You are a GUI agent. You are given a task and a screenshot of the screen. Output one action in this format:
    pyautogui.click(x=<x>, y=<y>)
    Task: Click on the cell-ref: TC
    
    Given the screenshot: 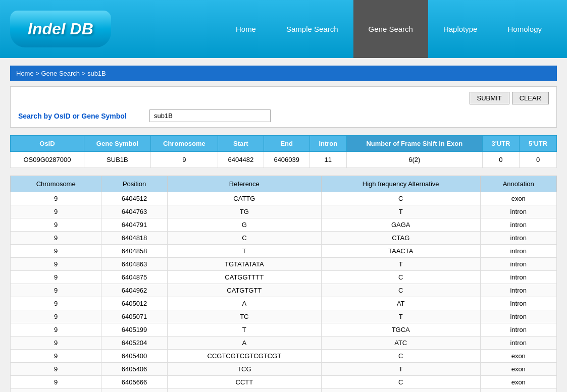 What is the action you would take?
    pyautogui.click(x=244, y=317)
    